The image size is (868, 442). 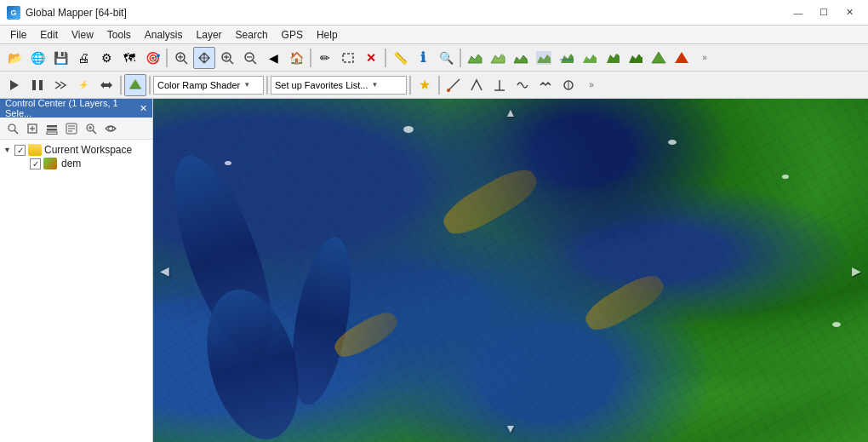 I want to click on cc-zoom-button, so click(x=91, y=129).